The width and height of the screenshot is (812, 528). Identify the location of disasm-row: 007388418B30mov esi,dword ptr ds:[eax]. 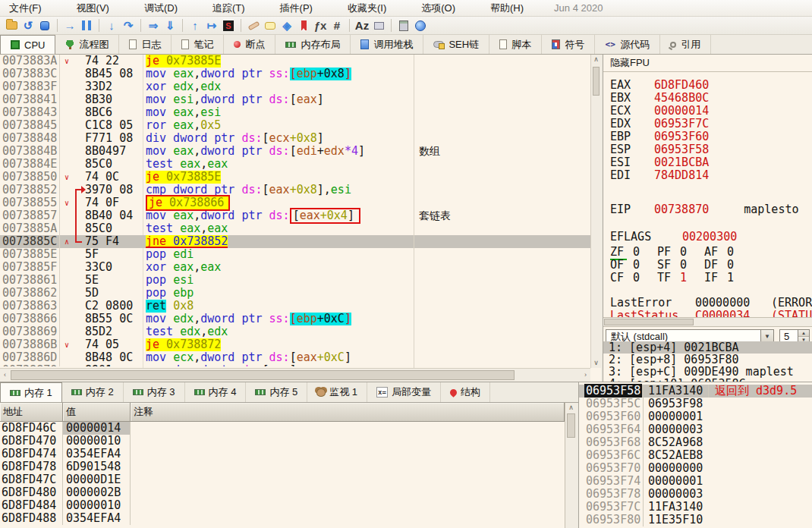
(295, 100).